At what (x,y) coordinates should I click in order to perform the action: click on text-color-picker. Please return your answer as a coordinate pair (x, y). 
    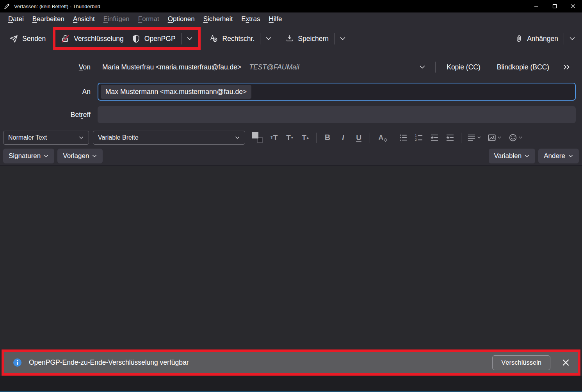
    Looking at the image, I should click on (258, 137).